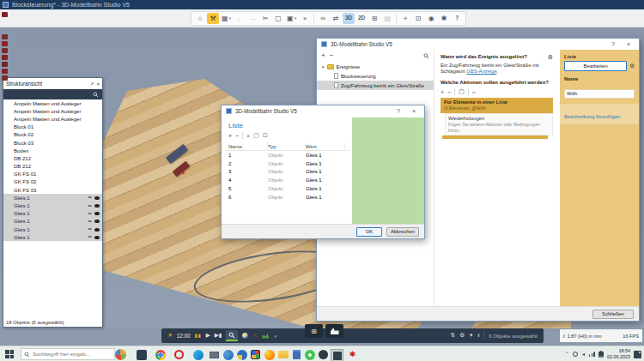 The image size is (644, 361). I want to click on firefox-icon, so click(270, 355).